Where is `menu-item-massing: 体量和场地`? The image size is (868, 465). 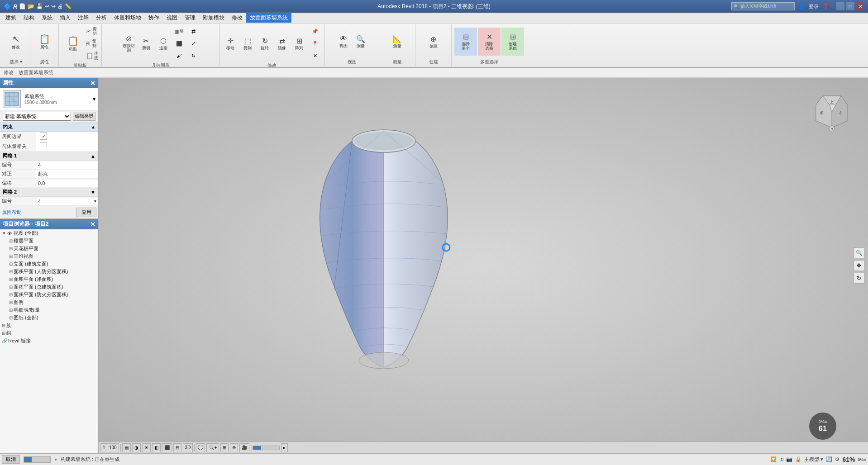 menu-item-massing: 体量和场地 is located at coordinates (128, 18).